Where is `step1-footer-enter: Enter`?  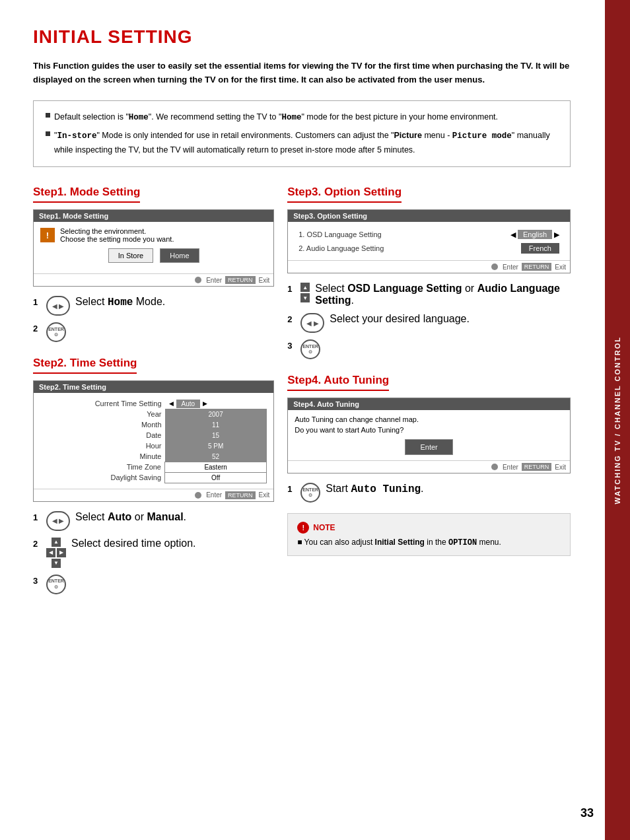
step1-footer-enter: Enter is located at coordinates (214, 280).